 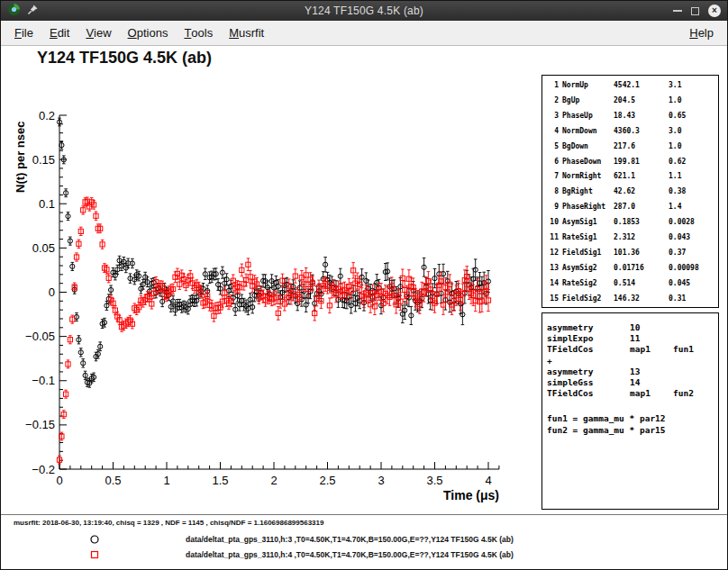 What do you see at coordinates (640, 268) in the screenshot?
I see `stat-val: 0.01716` at bounding box center [640, 268].